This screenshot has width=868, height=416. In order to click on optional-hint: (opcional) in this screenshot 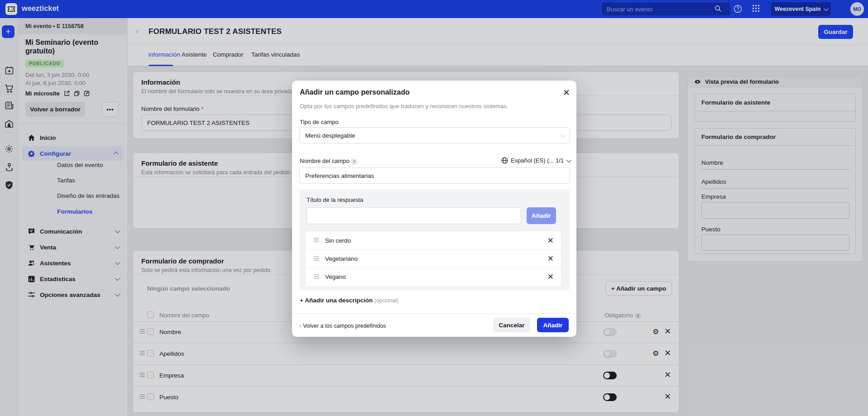, I will do `click(387, 301)`.